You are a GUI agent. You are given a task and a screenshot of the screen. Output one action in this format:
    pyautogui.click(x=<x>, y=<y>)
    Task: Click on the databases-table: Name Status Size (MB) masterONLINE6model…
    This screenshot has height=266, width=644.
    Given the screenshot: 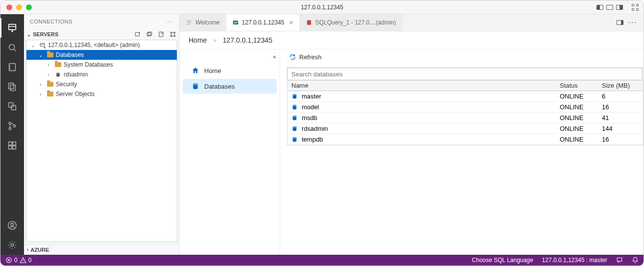 What is the action you would take?
    pyautogui.click(x=465, y=113)
    